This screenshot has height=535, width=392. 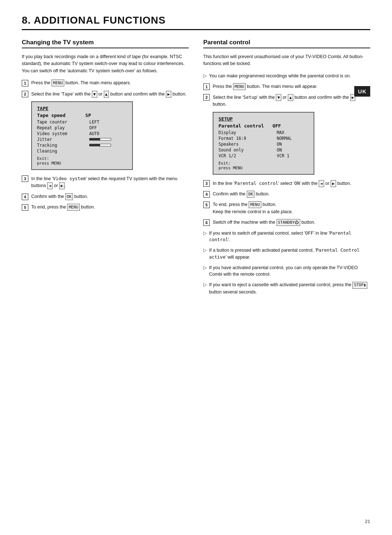 I want to click on right-step-6: 6 Switch off the machine with the STANDB…, so click(x=287, y=222).